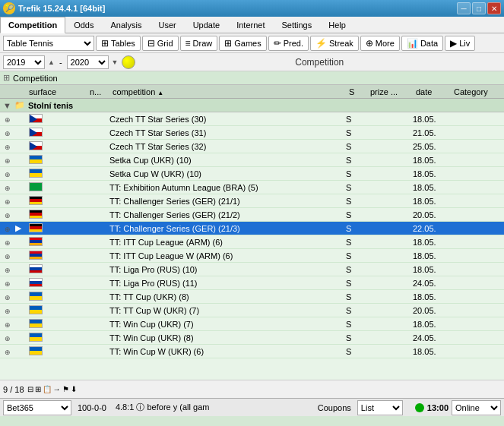  Describe the element at coordinates (380, 408) in the screenshot. I see `list-select: List` at that location.